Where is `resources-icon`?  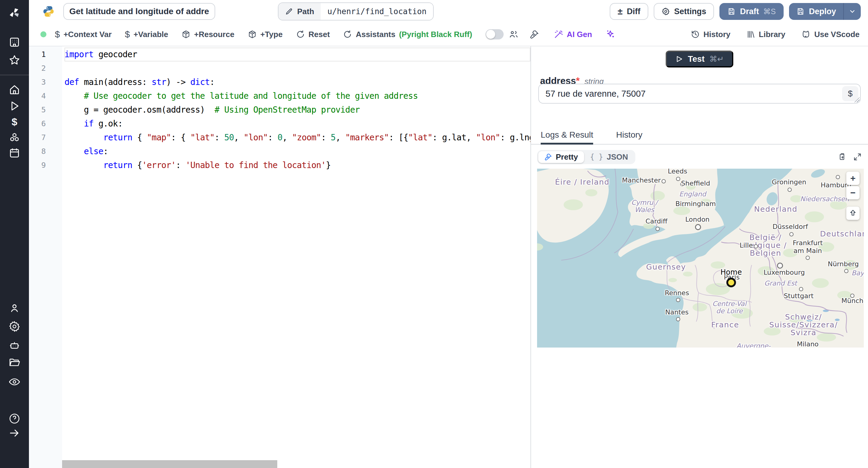 resources-icon is located at coordinates (14, 138).